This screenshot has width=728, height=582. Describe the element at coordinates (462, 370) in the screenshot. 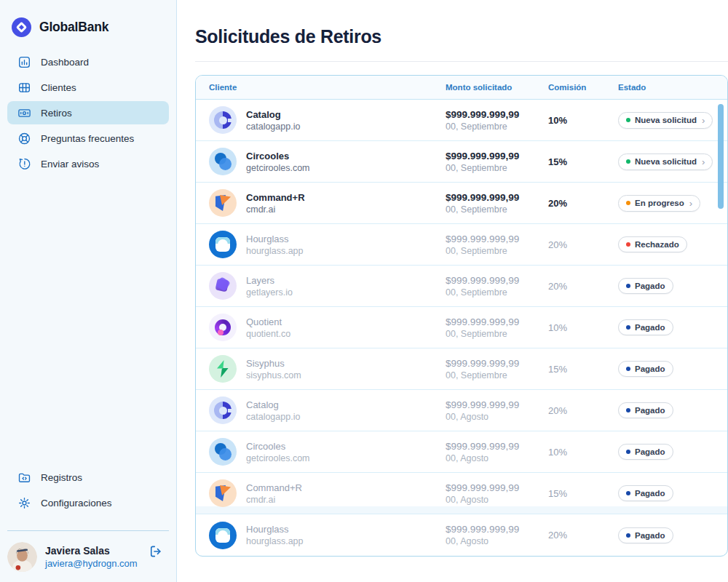

I see `table-row: Sisyphus sisyphus.com $999.999.999,99 00…` at that location.